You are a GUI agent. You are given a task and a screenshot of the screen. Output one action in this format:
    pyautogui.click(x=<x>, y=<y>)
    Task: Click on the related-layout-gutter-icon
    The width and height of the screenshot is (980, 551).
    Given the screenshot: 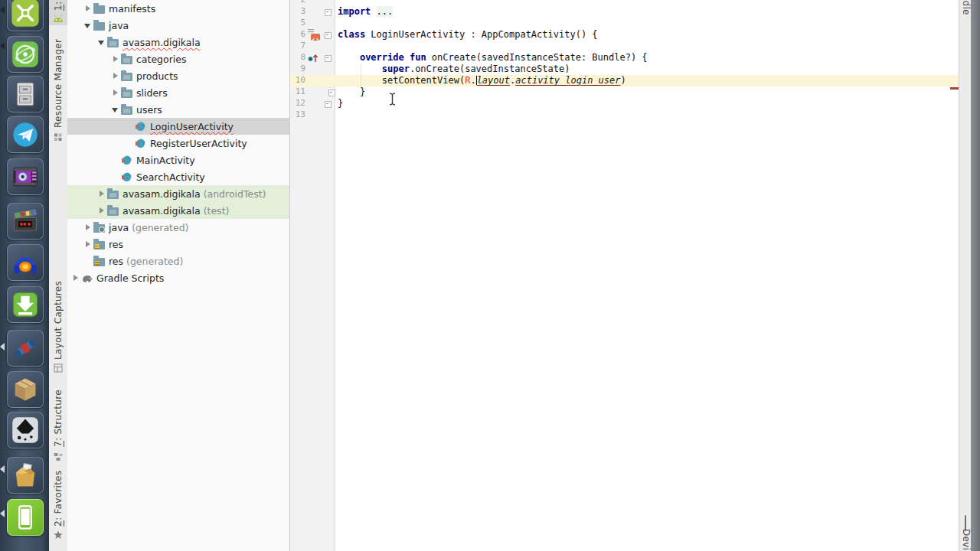 What is the action you would take?
    pyautogui.click(x=314, y=35)
    